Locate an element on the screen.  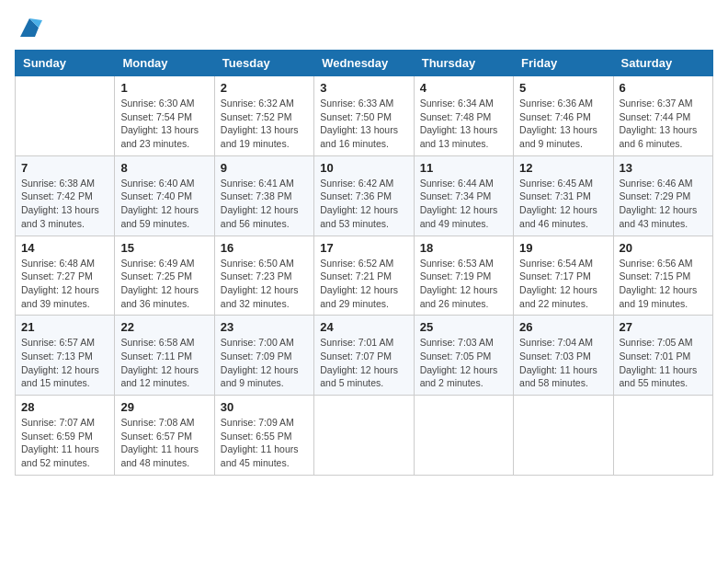
day-number: 28 is located at coordinates (64, 407).